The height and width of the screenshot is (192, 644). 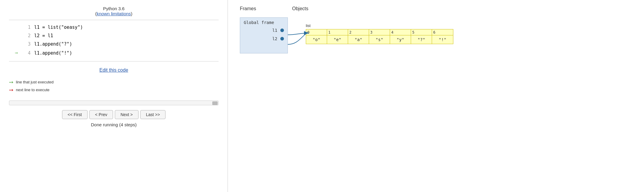 I want to click on code-line-4: ➙ 4 l1.append("!"), so click(x=114, y=53).